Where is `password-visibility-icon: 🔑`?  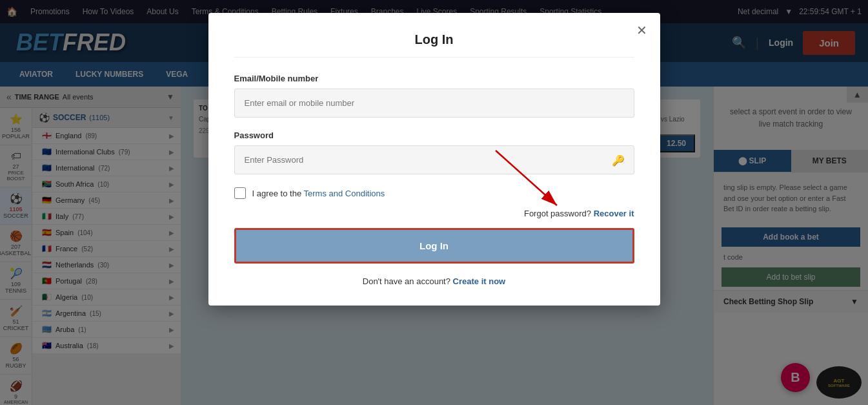
password-visibility-icon: 🔑 is located at coordinates (618, 160).